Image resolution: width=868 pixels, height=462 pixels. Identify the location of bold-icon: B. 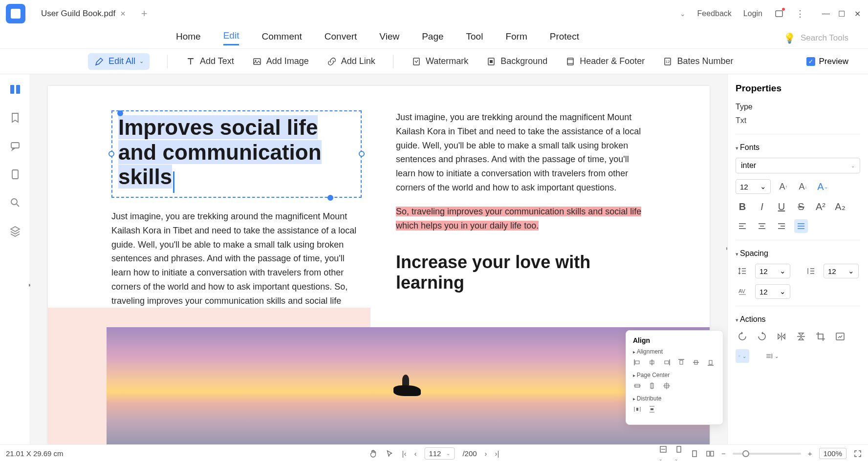
(742, 207).